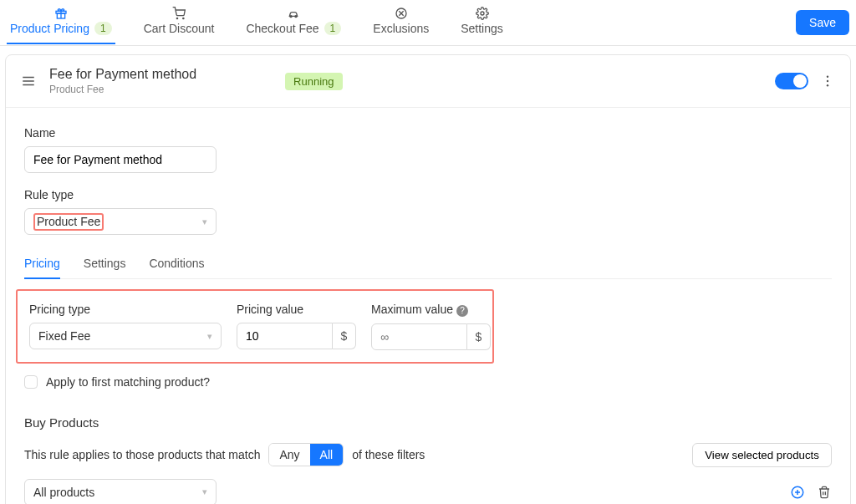 The height and width of the screenshot is (504, 856). What do you see at coordinates (313, 82) in the screenshot?
I see `status-badge: Running` at bounding box center [313, 82].